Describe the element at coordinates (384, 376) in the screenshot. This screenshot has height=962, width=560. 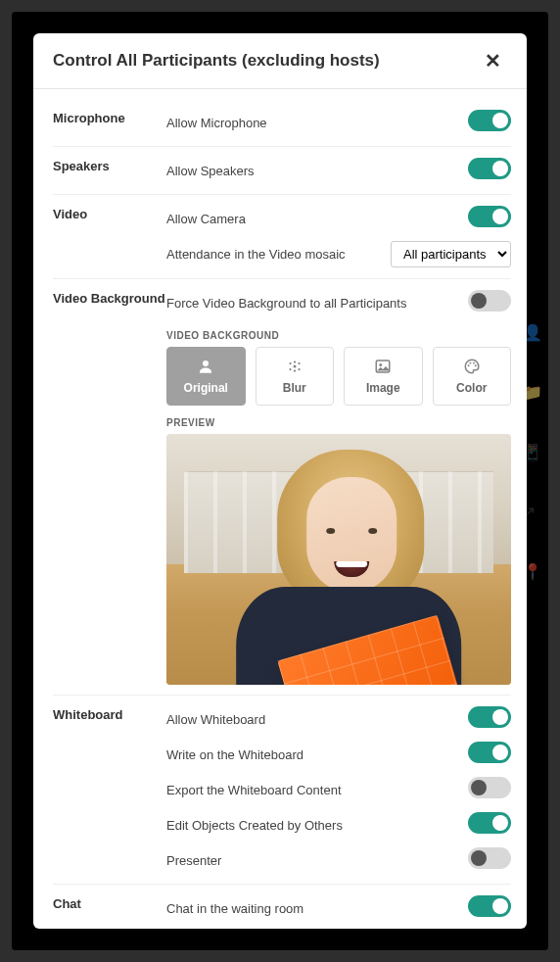
I see `video-bg-image: Image` at that location.